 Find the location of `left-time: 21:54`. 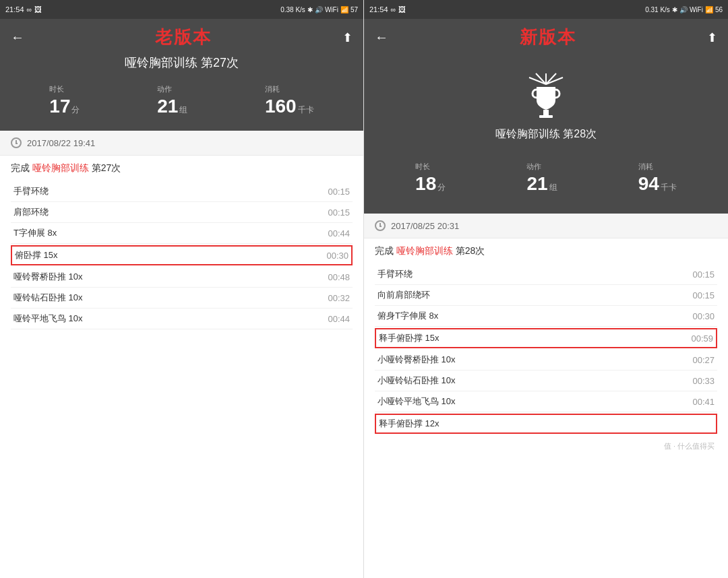

left-time: 21:54 is located at coordinates (15, 9).